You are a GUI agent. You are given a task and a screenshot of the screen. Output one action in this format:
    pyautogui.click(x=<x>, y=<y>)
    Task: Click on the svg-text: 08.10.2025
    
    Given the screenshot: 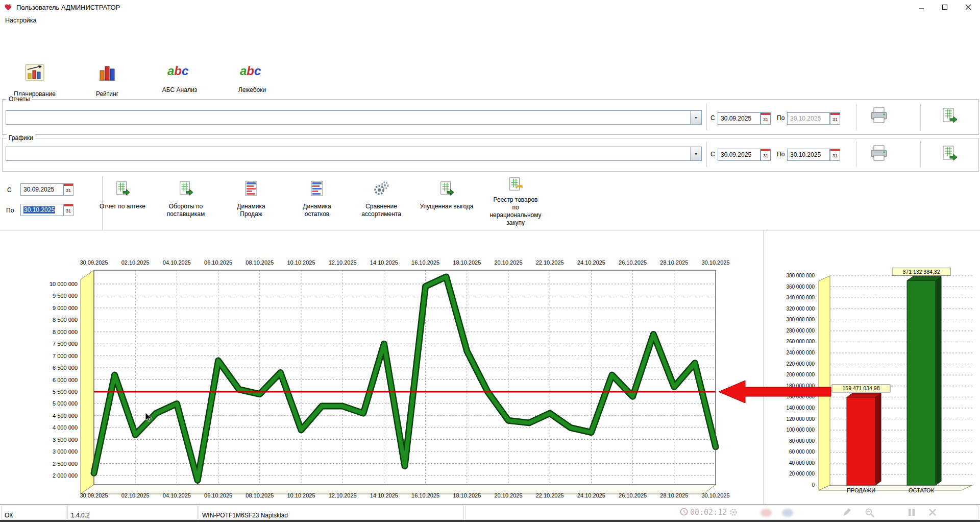 What is the action you would take?
    pyautogui.click(x=259, y=495)
    